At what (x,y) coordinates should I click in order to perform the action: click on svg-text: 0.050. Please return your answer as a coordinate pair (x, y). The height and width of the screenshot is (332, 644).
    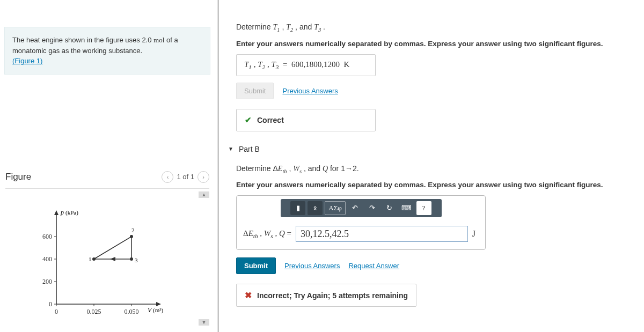
    Looking at the image, I should click on (132, 312).